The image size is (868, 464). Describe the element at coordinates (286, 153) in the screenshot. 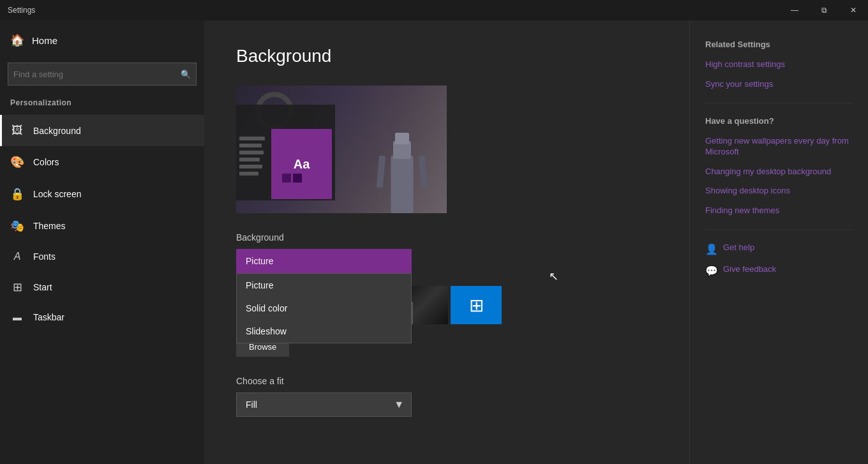

I see `preview-window: Aa` at that location.